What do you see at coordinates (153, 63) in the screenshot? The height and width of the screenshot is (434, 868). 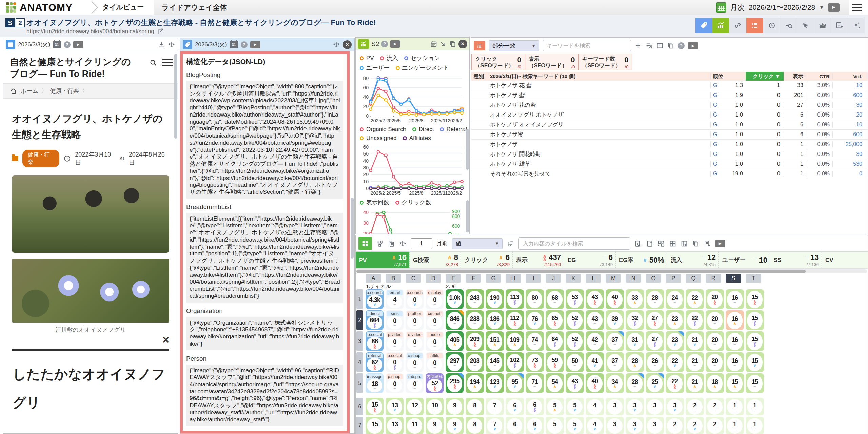 I see `search-icon` at bounding box center [153, 63].